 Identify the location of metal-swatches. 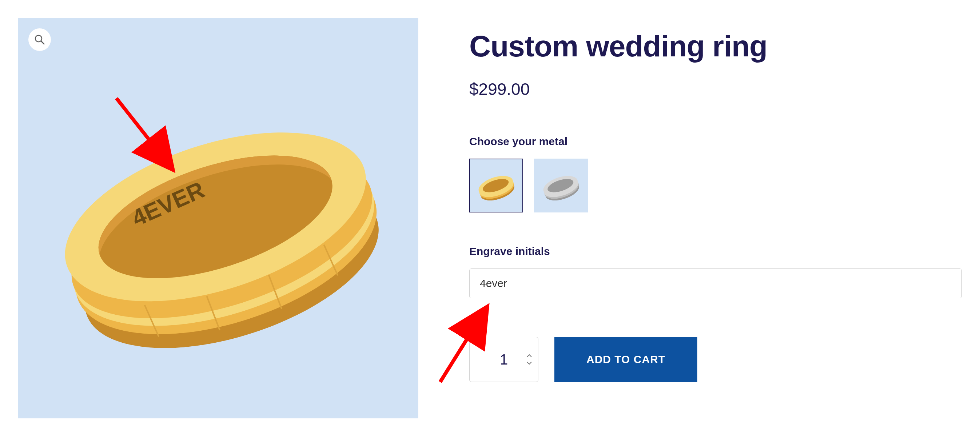
(715, 186).